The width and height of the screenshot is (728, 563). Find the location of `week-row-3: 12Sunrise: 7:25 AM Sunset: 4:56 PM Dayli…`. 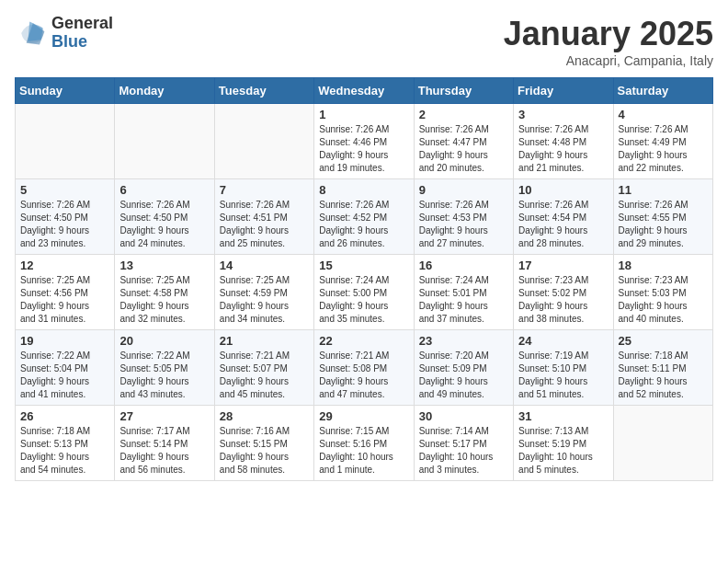

week-row-3: 12Sunrise: 7:25 AM Sunset: 4:56 PM Dayli… is located at coordinates (364, 293).